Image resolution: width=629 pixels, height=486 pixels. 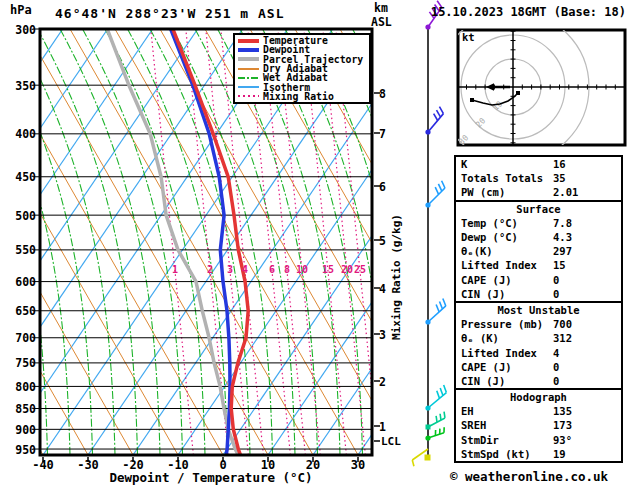 I want to click on pressure-tick-label: 800, so click(x=20, y=387).